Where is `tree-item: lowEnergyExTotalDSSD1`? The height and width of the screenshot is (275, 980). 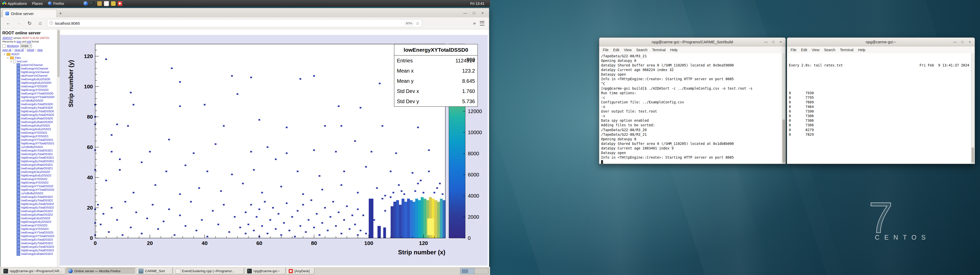
tree-item: lowEnergyExTotalDSSD1 is located at coordinates (30, 150).